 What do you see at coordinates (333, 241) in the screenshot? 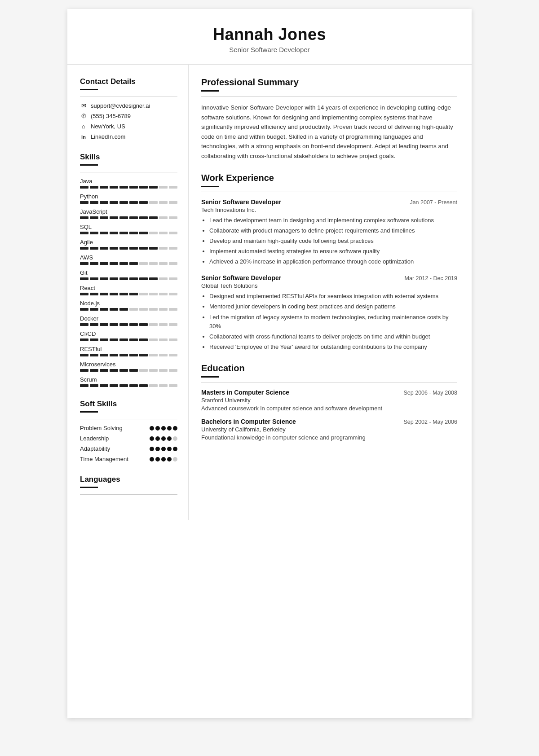
I see `job-bullet: Develop and maintain high-quality code f…` at bounding box center [333, 241].